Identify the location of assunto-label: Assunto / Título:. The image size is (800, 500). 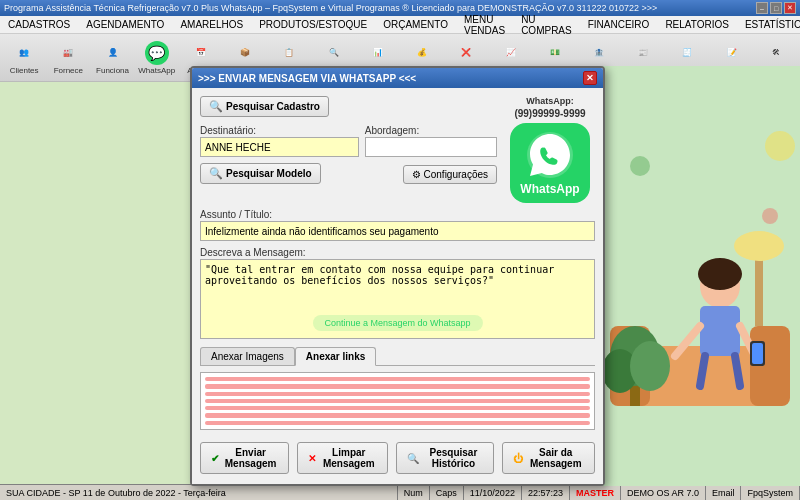
(398, 214).